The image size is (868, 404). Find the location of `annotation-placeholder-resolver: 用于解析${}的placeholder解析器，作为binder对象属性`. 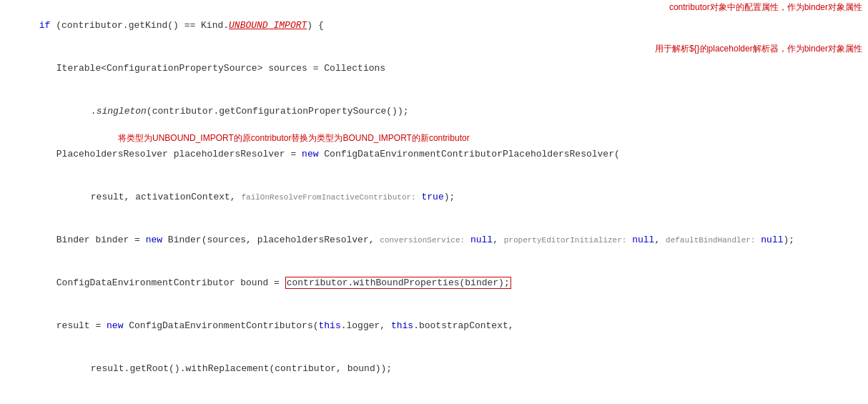

annotation-placeholder-resolver: 用于解析${}的placeholder解析器，作为binder对象属性 is located at coordinates (759, 49).